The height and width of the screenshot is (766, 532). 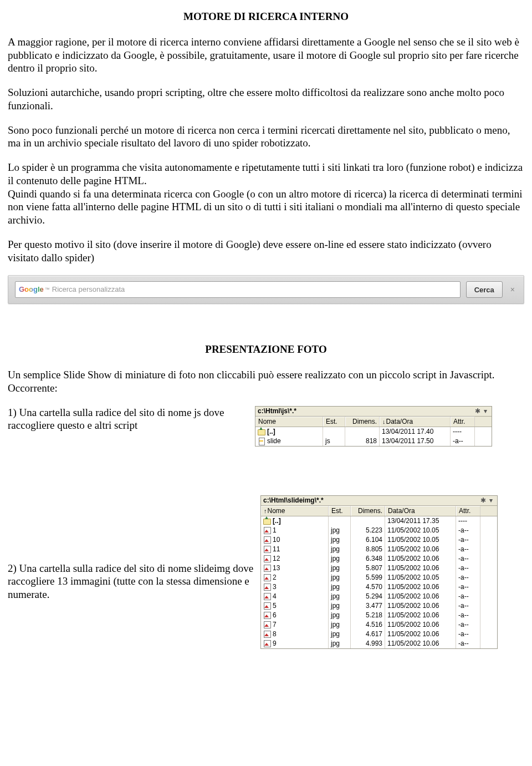 What do you see at coordinates (379, 568) in the screenshot?
I see `file-row: 13jpg5.80711/05/2002 10.06-a--` at bounding box center [379, 568].